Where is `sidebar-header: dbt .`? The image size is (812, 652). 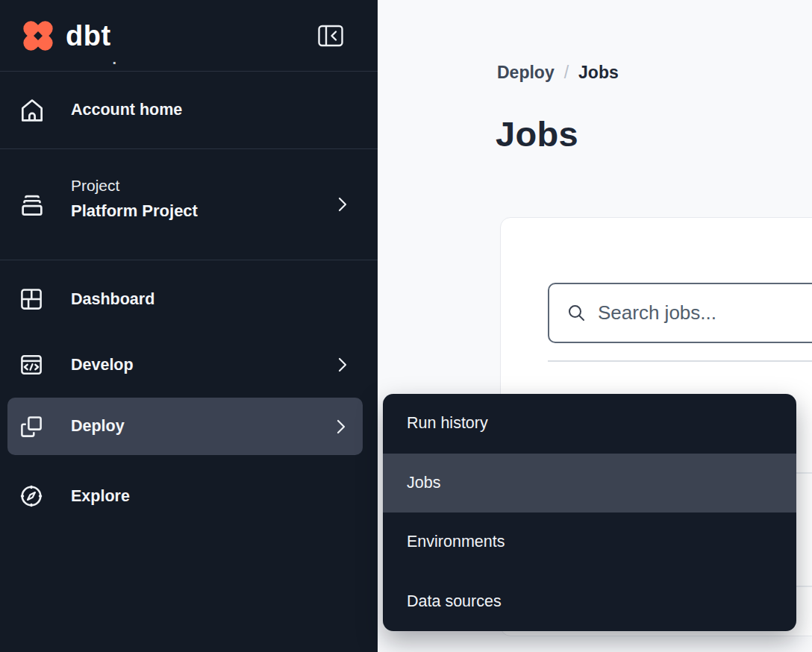
sidebar-header: dbt . is located at coordinates (189, 36).